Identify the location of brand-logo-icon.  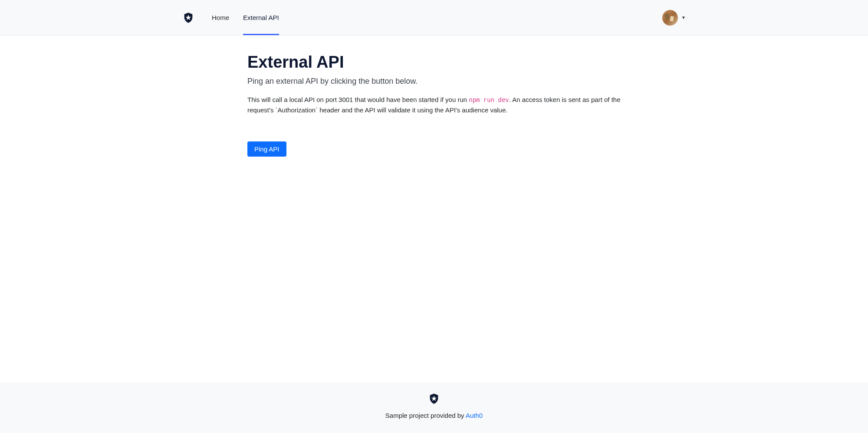
(188, 18).